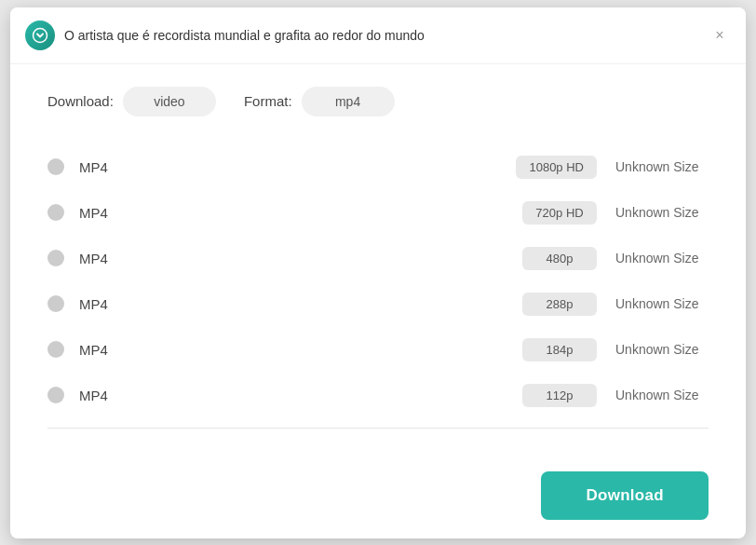  I want to click on app-icon, so click(40, 35).